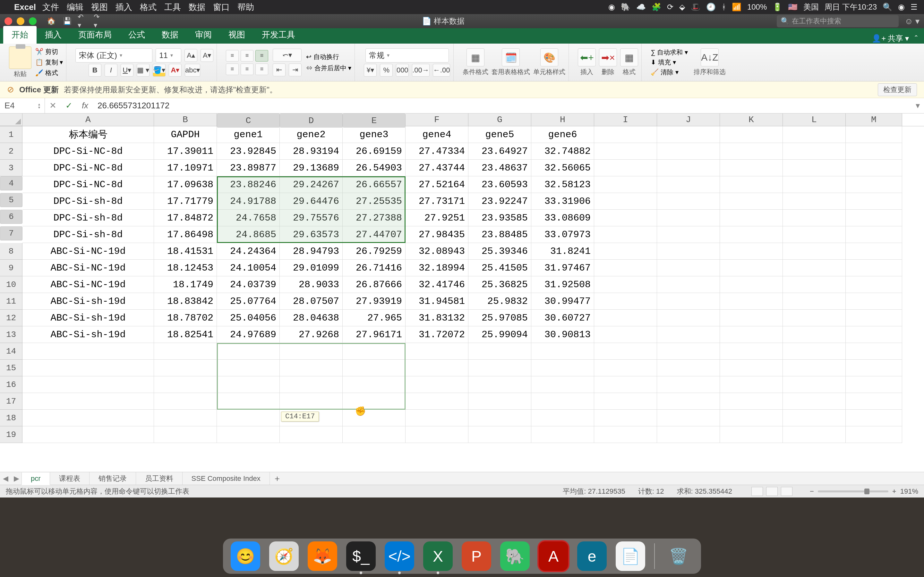  What do you see at coordinates (11, 251) in the screenshot?
I see `row-header-8: 8` at bounding box center [11, 251].